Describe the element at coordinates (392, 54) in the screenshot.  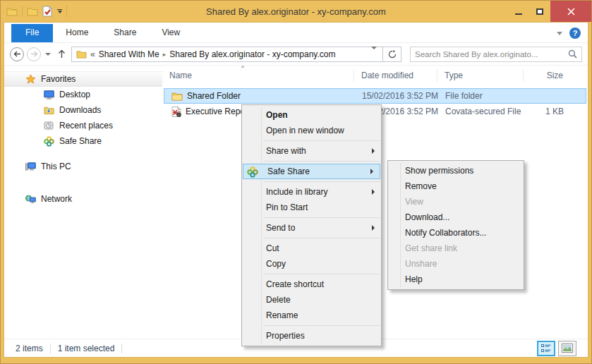
I see `refresh-button` at that location.